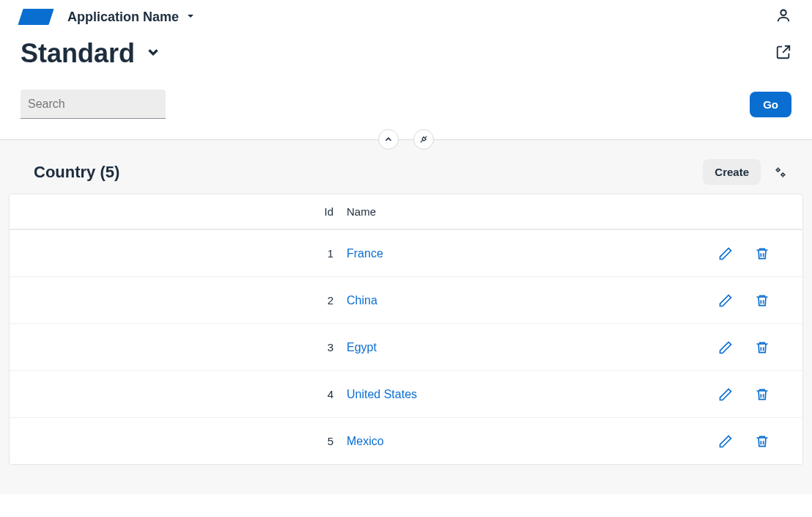 The image size is (812, 517). What do you see at coordinates (771, 104) in the screenshot?
I see `go-button: Go` at bounding box center [771, 104].